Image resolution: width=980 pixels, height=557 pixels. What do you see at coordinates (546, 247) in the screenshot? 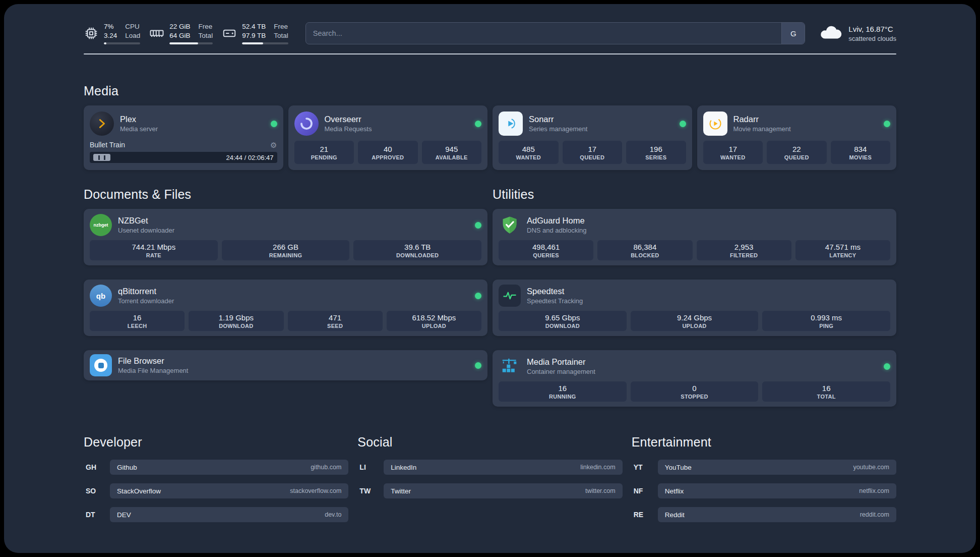
I see `stat-value: 498,461` at bounding box center [546, 247].